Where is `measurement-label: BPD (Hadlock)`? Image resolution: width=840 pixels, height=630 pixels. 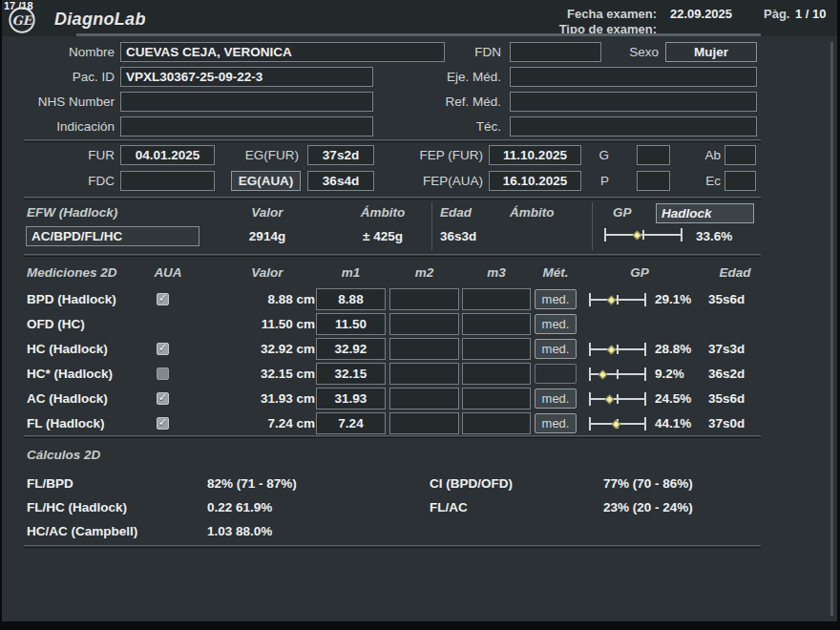 measurement-label: BPD (Hadlock) is located at coordinates (72, 300).